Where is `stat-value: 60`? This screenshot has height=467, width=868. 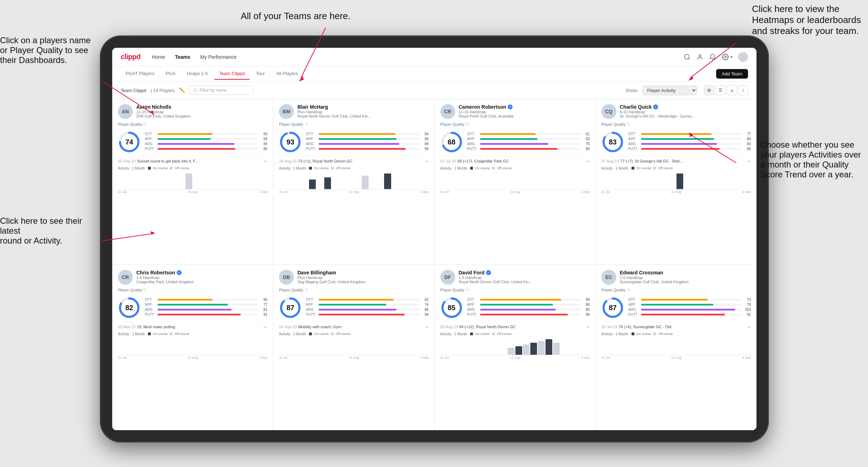
stat-value: 60 is located at coordinates (264, 134).